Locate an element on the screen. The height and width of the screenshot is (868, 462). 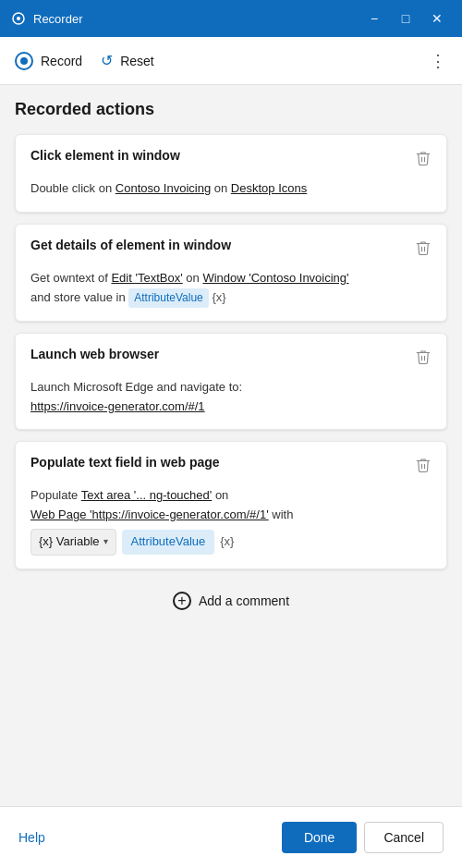
action-card-2-suffix: and store value in is located at coordinates (78, 298).